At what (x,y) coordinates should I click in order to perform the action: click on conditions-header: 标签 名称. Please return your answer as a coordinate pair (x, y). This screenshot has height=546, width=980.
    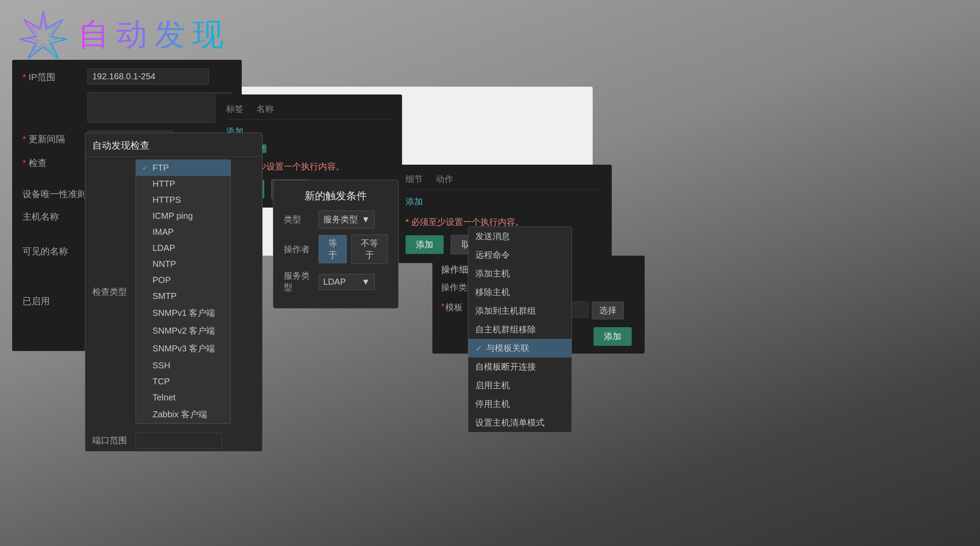
    Looking at the image, I should click on (309, 111).